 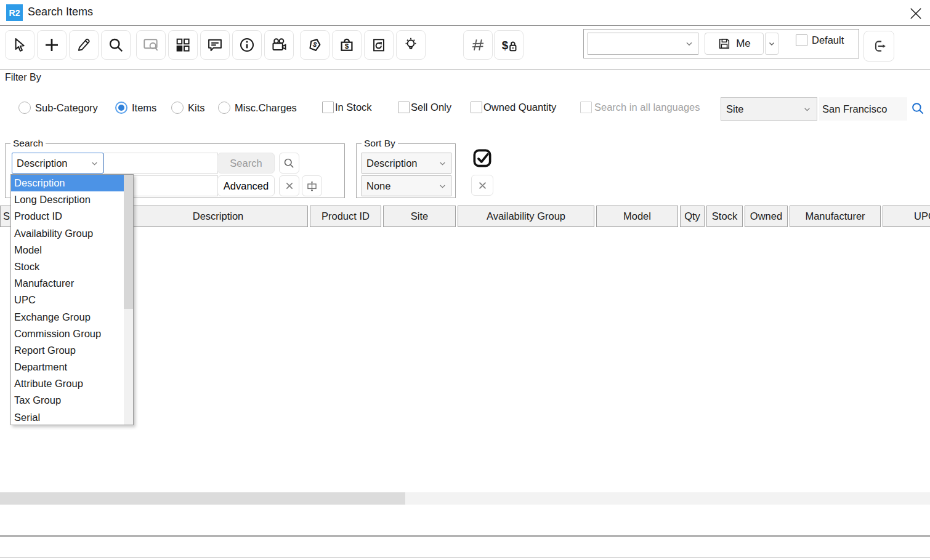 What do you see at coordinates (289, 186) in the screenshot?
I see `clear-search-button` at bounding box center [289, 186].